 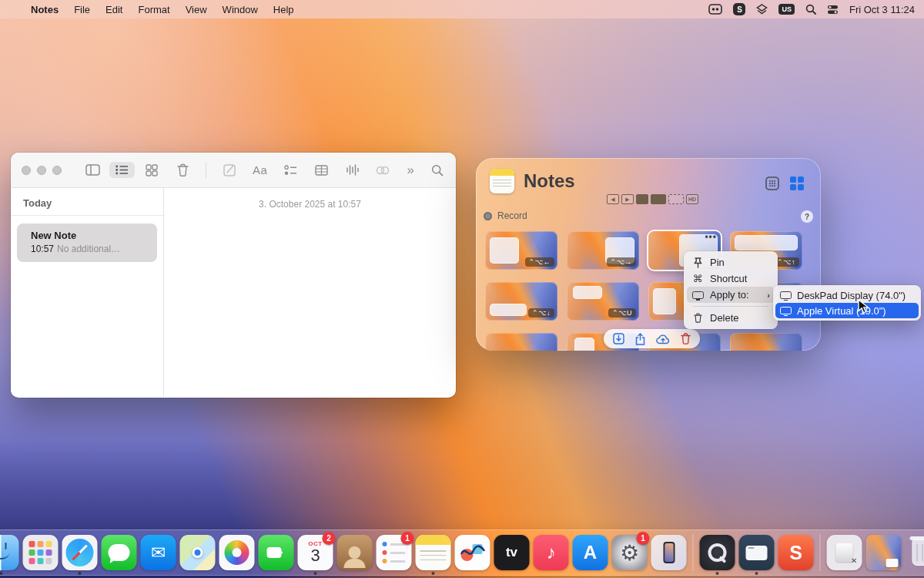 I want to click on share-icon, so click(x=641, y=339).